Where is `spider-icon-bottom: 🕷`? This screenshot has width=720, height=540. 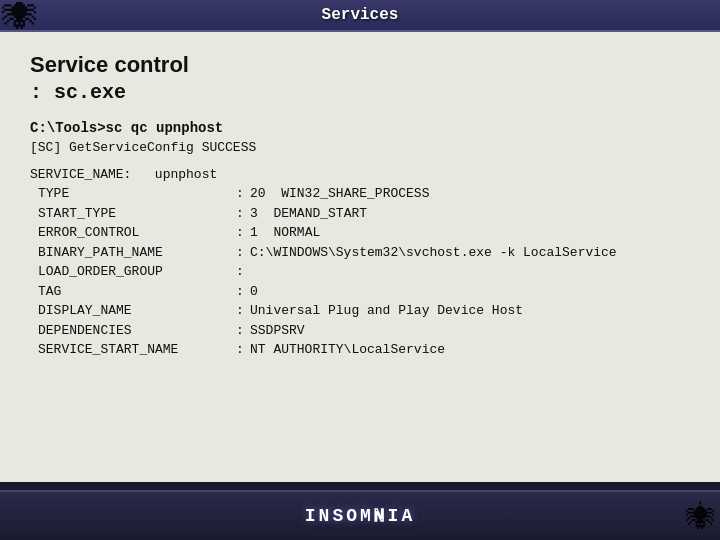 spider-icon-bottom: 🕷 is located at coordinates (701, 518).